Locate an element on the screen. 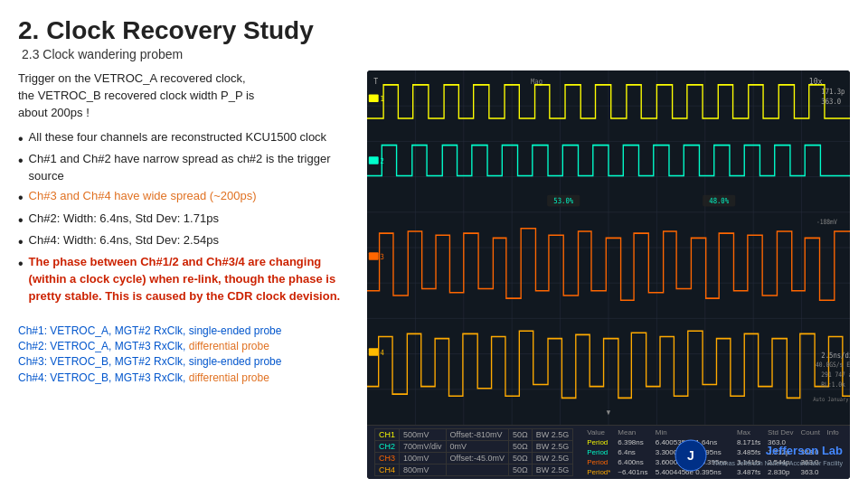 Image resolution: width=868 pixels, height=488 pixels. subtitle: 2.3 Clock wandering probem is located at coordinates (436, 54).